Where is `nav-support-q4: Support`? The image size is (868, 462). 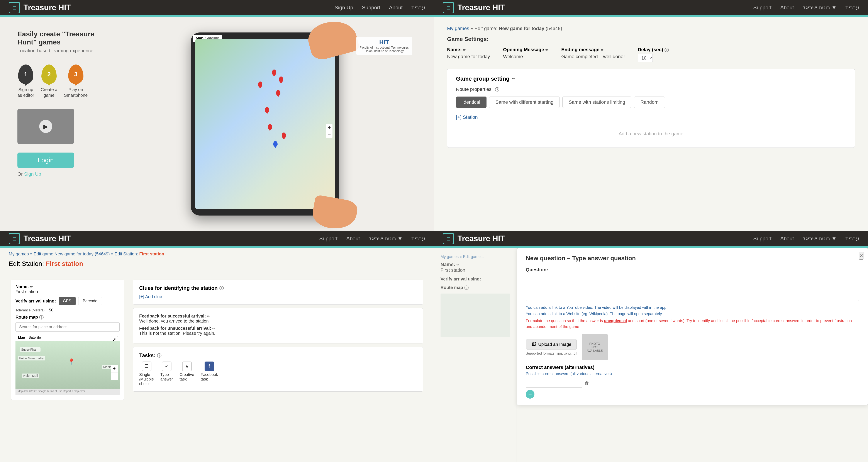
nav-support-q4: Support is located at coordinates (762, 239).